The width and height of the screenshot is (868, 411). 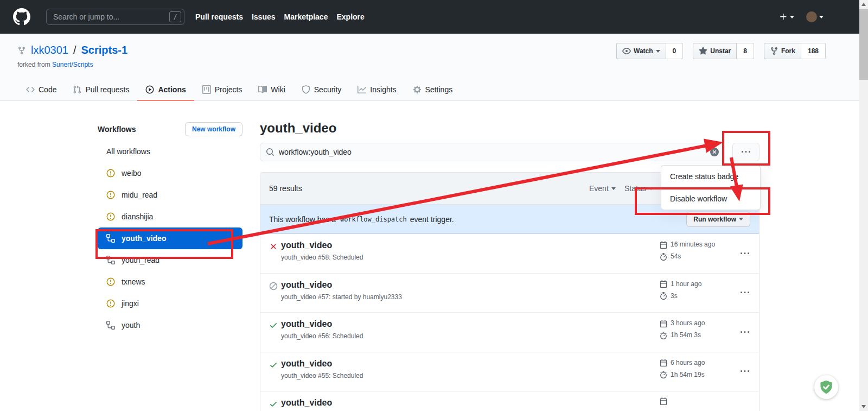 I want to click on nav-link-pull-requests: Pull requests, so click(x=219, y=17).